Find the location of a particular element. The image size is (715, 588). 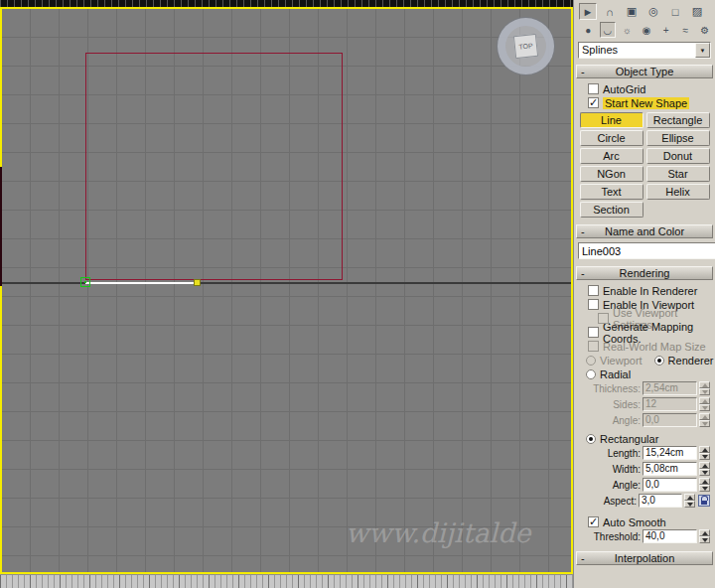

spline-rectangle-shape is located at coordinates (214, 167).